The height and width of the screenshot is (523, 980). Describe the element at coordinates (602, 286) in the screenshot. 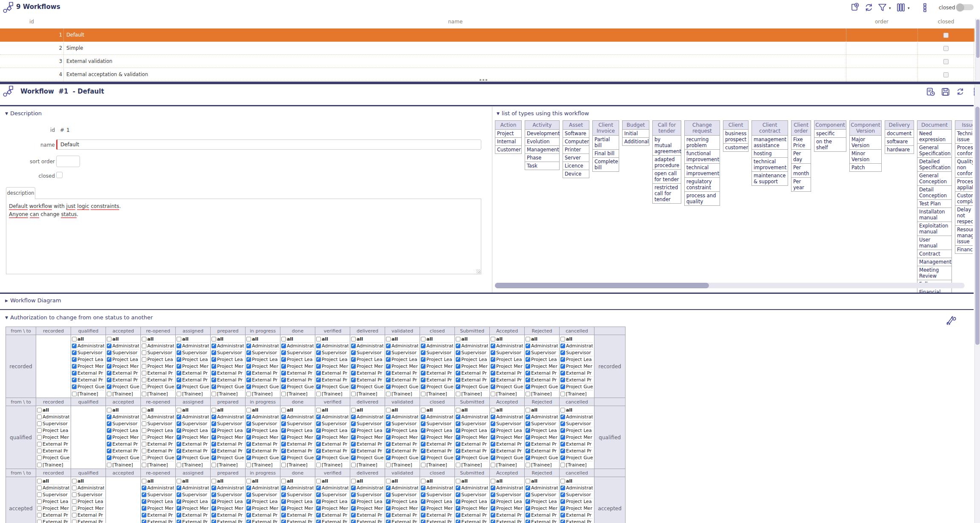

I see `types-scrollbar-thumb` at that location.